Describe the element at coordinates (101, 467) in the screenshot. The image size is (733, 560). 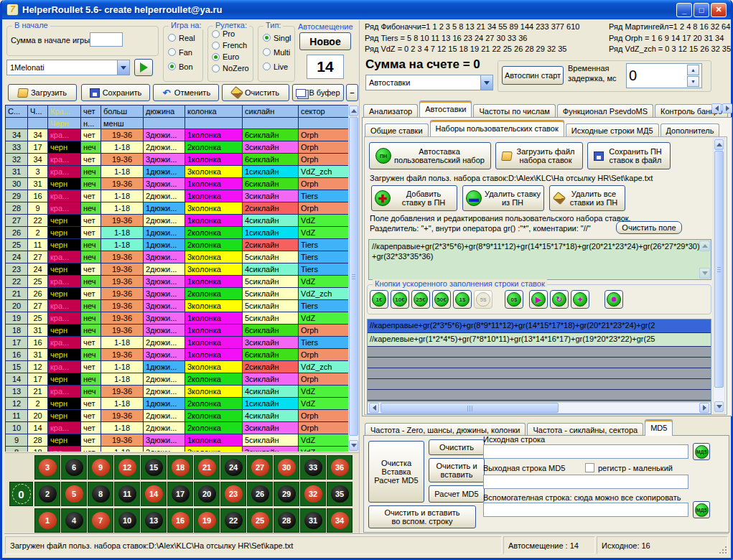
I see `roulette-cell-9: 9` at that location.